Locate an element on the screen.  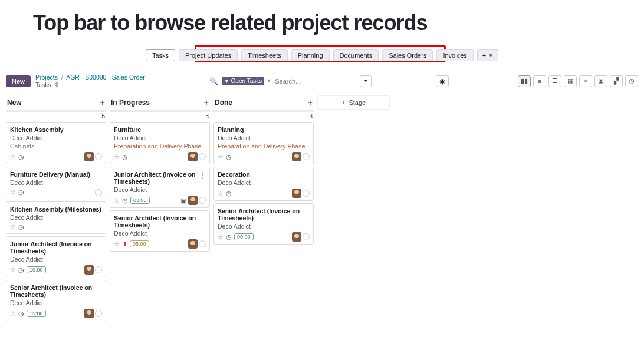
record-tabs: Tasks Project Updates Timesheets Plannin… is located at coordinates (322, 58).